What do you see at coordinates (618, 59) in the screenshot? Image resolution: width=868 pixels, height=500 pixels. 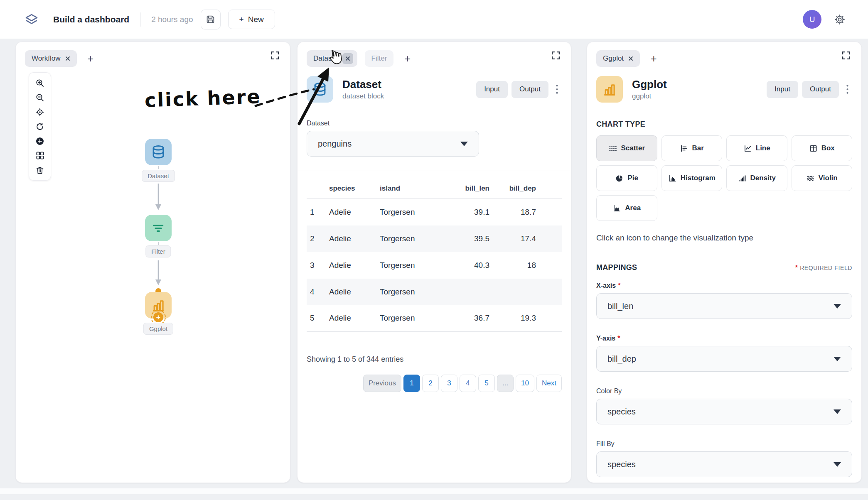 I see `tab-ggplot: Ggplot` at bounding box center [618, 59].